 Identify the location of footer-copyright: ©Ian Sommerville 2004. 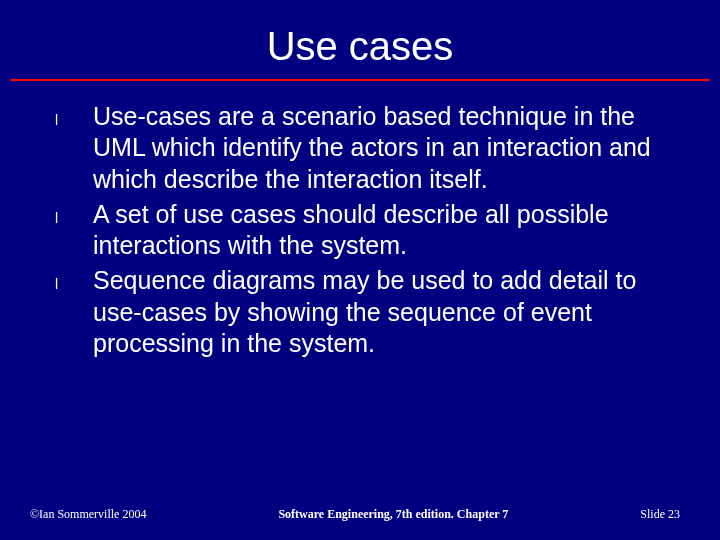
(88, 514).